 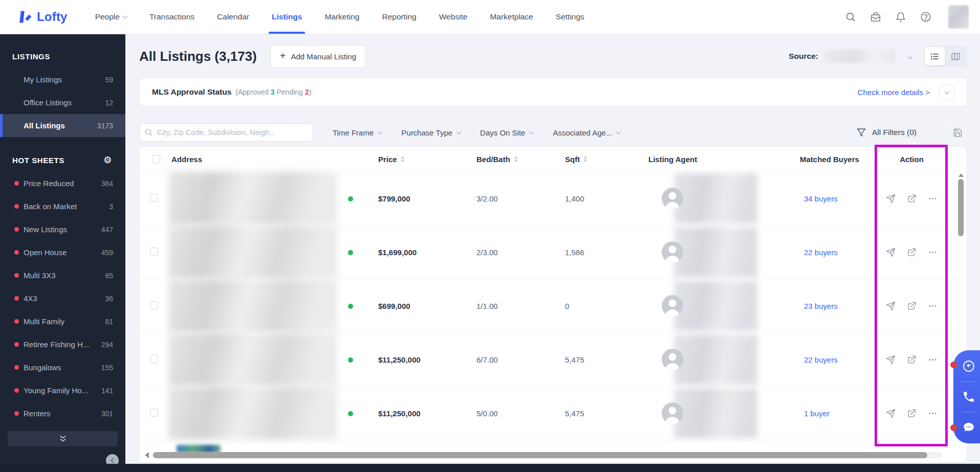 I want to click on dropdown-label: Associated Age..., so click(x=582, y=133).